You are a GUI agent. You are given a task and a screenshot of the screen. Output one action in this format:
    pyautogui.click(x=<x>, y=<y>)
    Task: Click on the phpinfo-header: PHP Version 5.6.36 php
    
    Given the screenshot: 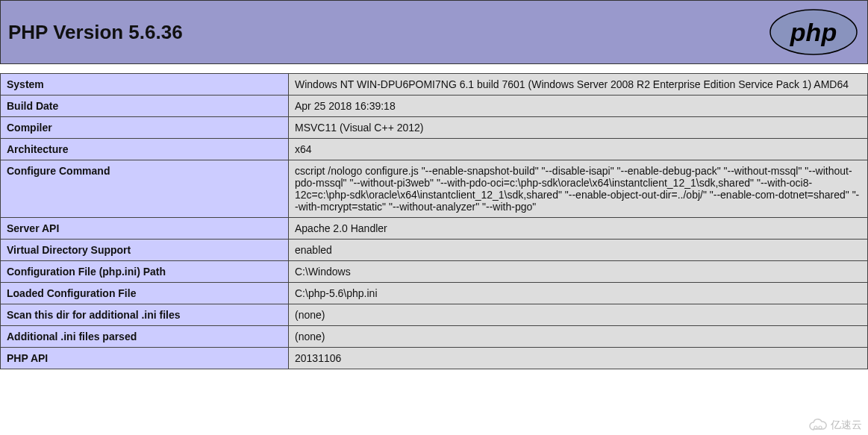 What is the action you would take?
    pyautogui.click(x=434, y=32)
    